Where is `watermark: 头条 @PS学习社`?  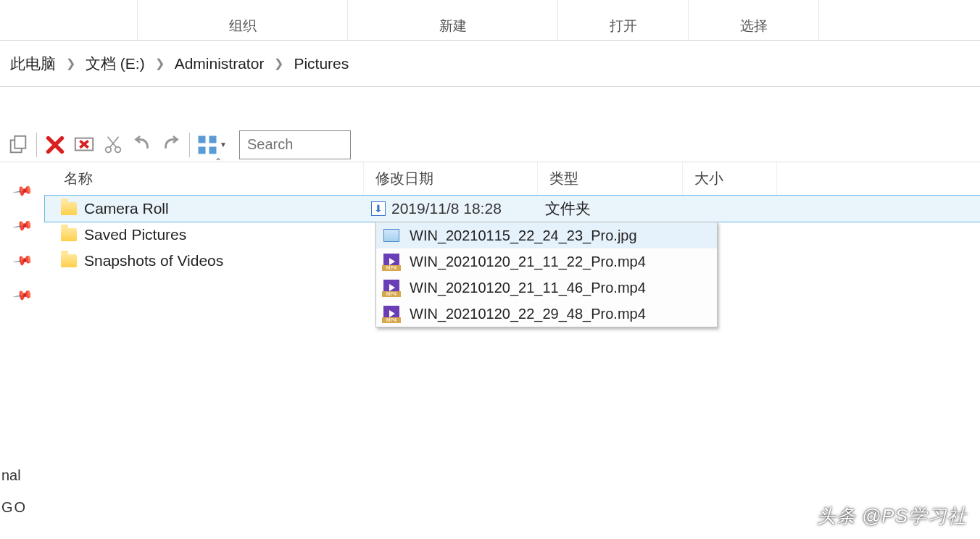 watermark: 头条 @PS学习社 is located at coordinates (892, 516).